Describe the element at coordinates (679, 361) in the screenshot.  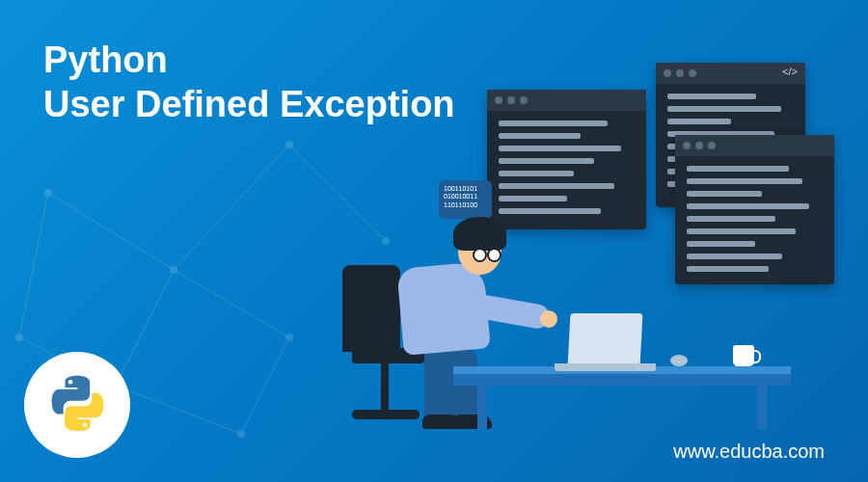
I see `computer-mouse` at that location.